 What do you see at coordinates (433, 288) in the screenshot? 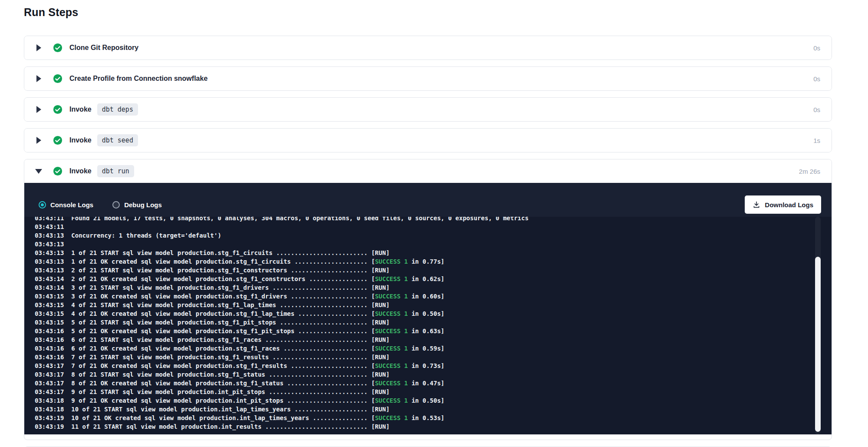
I see `log-line: 03:43:14 3 of 21 START sql view model pr…` at bounding box center [433, 288].